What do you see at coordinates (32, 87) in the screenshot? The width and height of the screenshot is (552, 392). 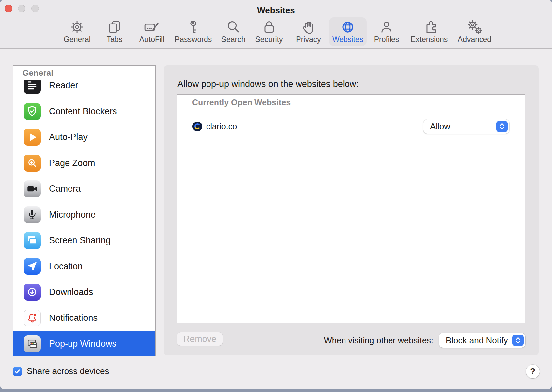 I see `reader-icon` at bounding box center [32, 87].